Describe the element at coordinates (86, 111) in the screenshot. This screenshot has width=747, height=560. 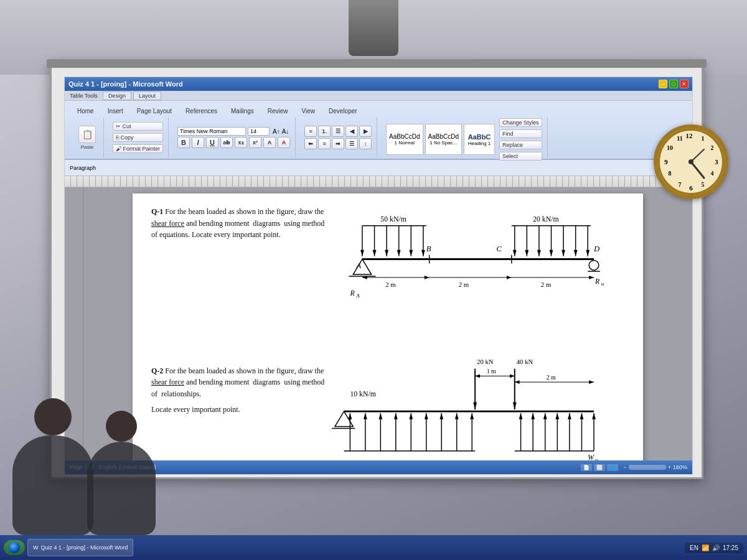
I see `tab-home: Home` at that location.